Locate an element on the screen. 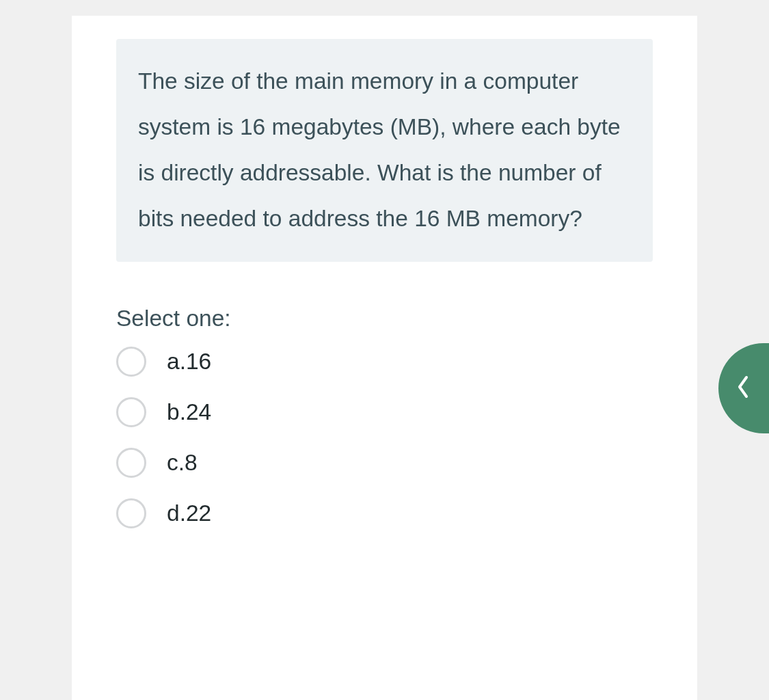 This screenshot has height=700, width=769. option-c-label: c.8 is located at coordinates (182, 463).